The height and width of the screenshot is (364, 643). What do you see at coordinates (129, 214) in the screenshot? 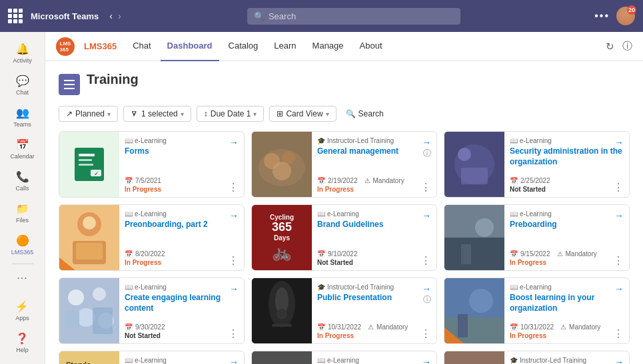
I see `elearning-icon-pre: 📖` at bounding box center [129, 214].